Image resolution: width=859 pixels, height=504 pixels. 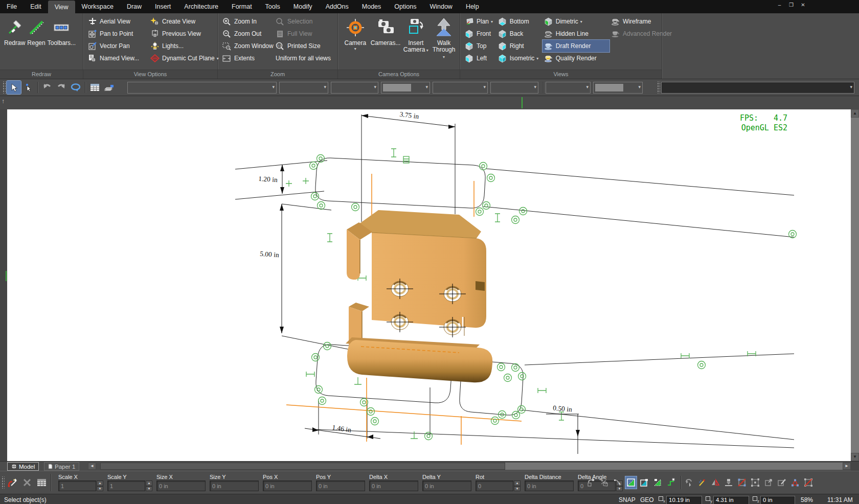 What do you see at coordinates (471, 466) in the screenshot?
I see `canvas-hscrollbar` at bounding box center [471, 466].